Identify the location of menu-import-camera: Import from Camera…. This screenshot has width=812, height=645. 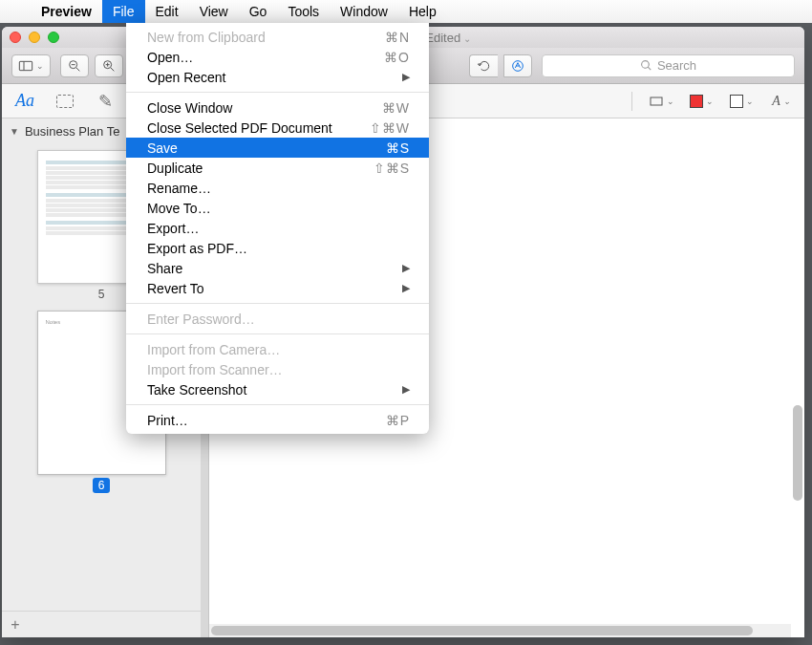
(277, 350).